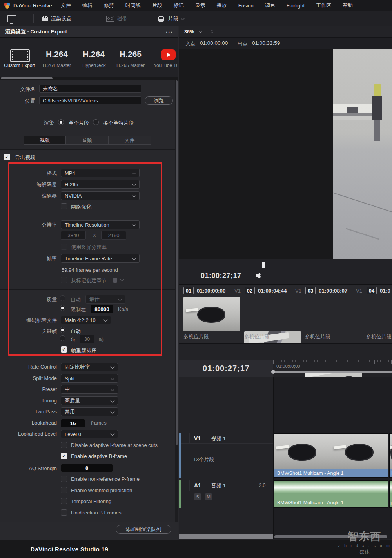 This screenshot has height=558, width=392. I want to click on track-header-scrollbar, so click(226, 536).